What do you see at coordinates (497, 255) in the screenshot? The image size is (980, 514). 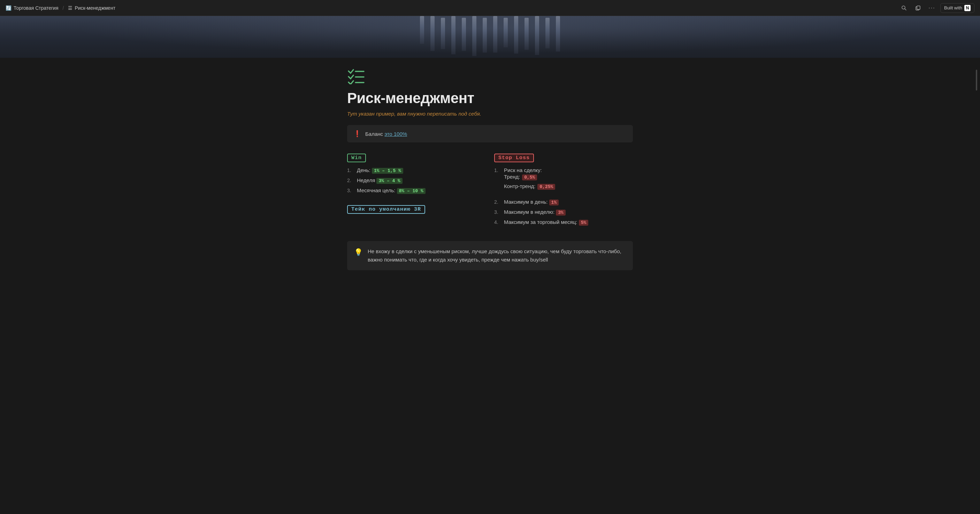 I see `bottom-callout-text: Не вхожу в сделки с уменьшеным риском, л…` at bounding box center [497, 255].